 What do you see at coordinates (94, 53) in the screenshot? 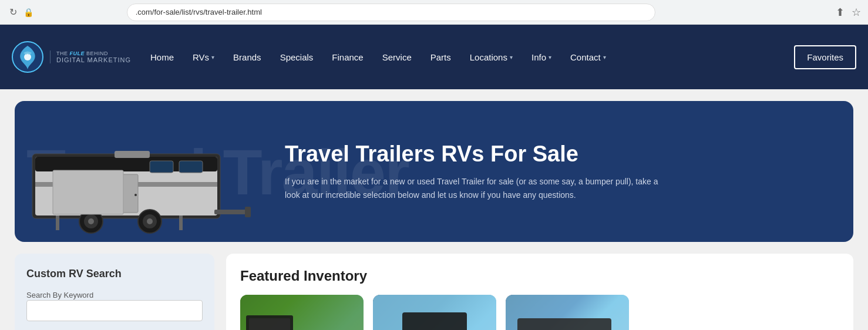
I see `logo-tagline: THE fule BEHIND` at bounding box center [94, 53].